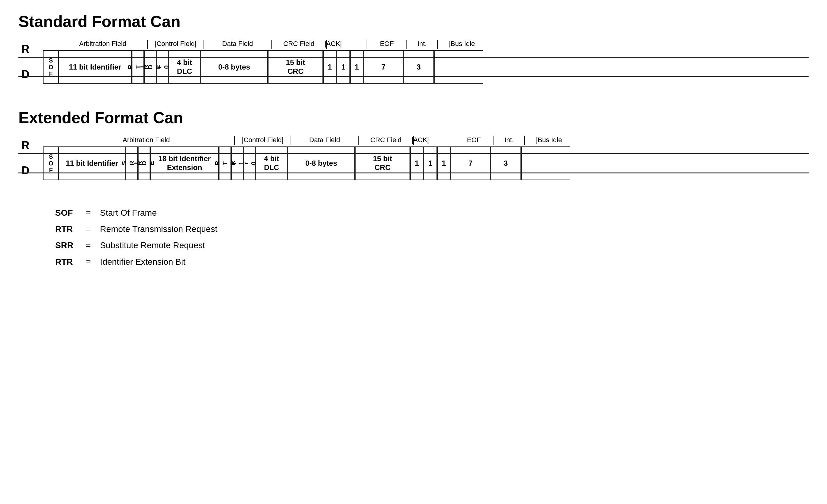 The height and width of the screenshot is (504, 827). Describe the element at coordinates (357, 67) in the screenshot. I see `std-ack3: 1` at that location.